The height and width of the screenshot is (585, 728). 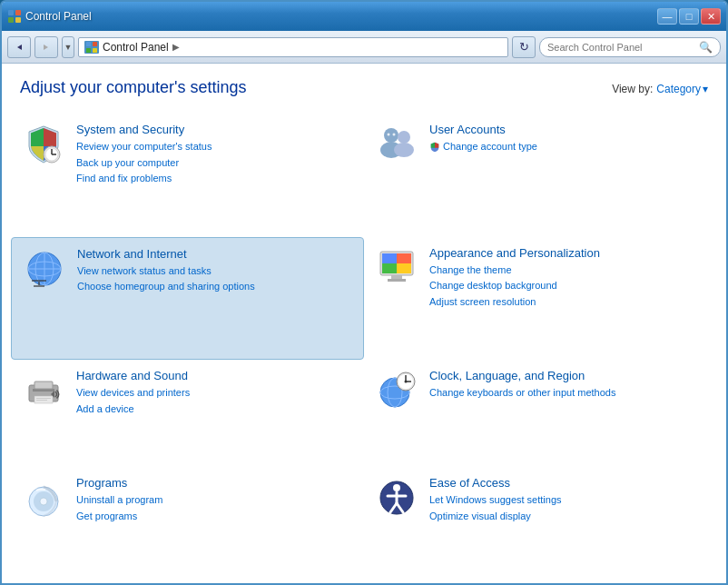 What do you see at coordinates (568, 253) in the screenshot?
I see `appearance-title: Appearance and Personalization` at bounding box center [568, 253].